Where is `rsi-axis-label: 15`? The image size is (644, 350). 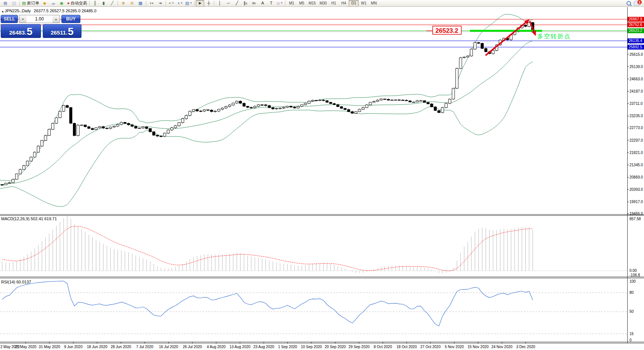
rsi-axis-label: 15 is located at coordinates (632, 334).